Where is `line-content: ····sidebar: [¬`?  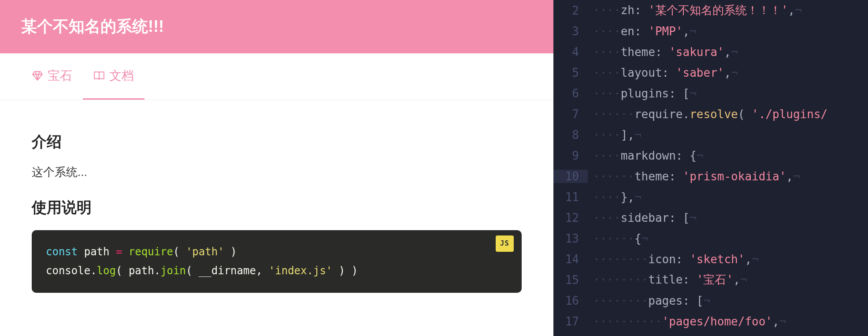
line-content: ····sidebar: [¬ is located at coordinates (728, 218).